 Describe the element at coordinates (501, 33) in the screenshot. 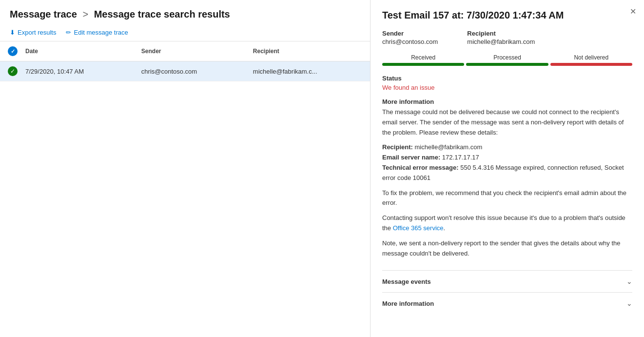

I see `recipient-label: Recipient` at that location.